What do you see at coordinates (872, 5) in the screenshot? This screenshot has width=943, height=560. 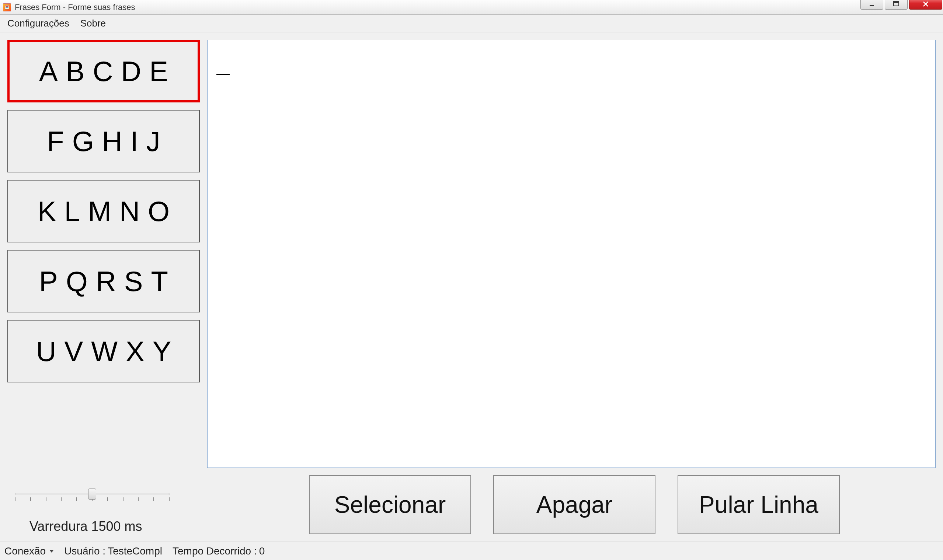 I see `minimize-button` at bounding box center [872, 5].